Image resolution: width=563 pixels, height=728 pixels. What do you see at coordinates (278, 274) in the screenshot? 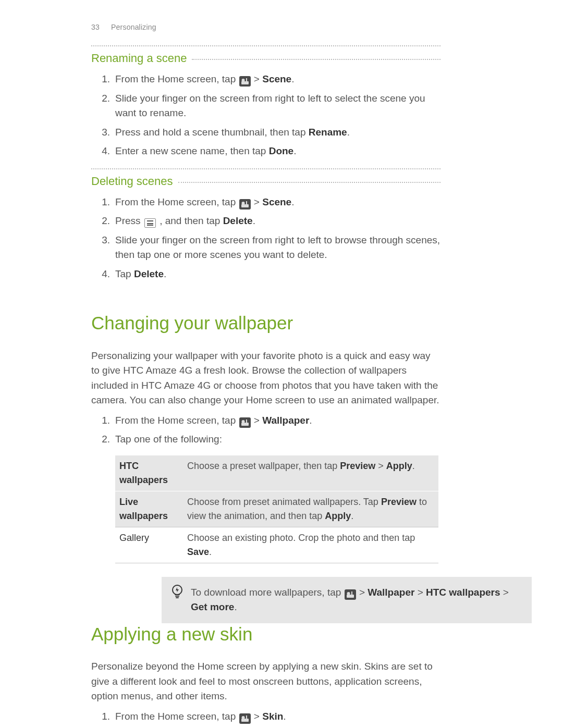
I see `step-text: Tap Delete.` at bounding box center [278, 274].